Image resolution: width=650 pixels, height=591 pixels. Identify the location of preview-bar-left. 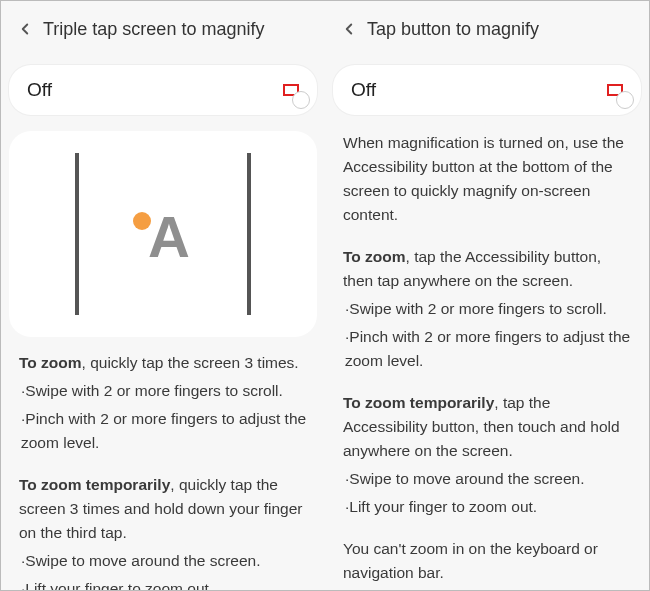
(77, 234).